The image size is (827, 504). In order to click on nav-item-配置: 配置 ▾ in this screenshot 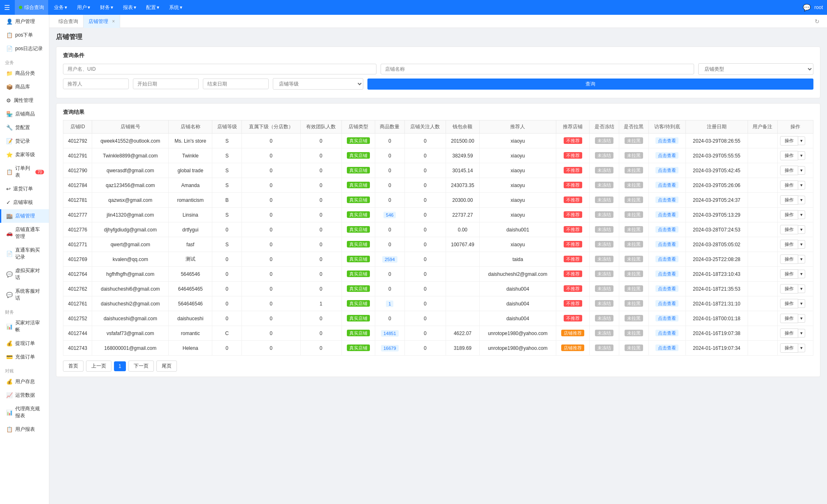, I will do `click(153, 7)`.